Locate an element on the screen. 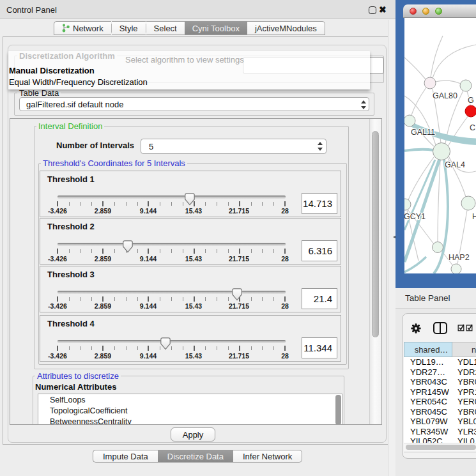  svg-text: GAL11 is located at coordinates (423, 132).